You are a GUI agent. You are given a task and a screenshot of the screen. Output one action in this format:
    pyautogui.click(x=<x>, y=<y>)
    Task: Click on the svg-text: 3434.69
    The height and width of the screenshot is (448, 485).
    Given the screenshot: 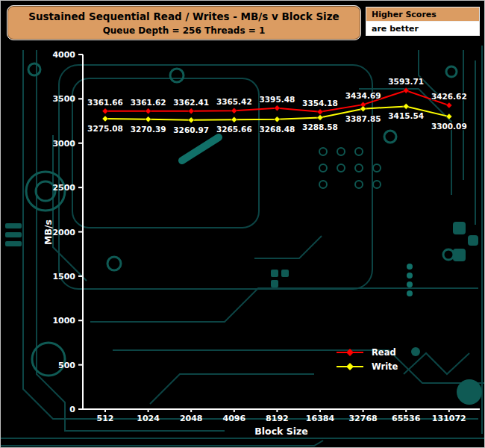 What is the action you would take?
    pyautogui.click(x=363, y=96)
    